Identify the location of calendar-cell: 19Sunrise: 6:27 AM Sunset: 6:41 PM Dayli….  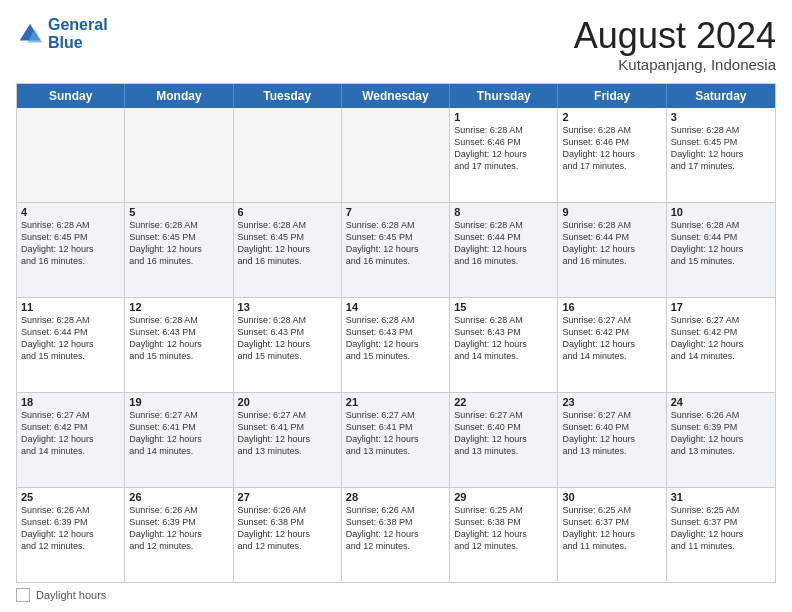
(179, 440).